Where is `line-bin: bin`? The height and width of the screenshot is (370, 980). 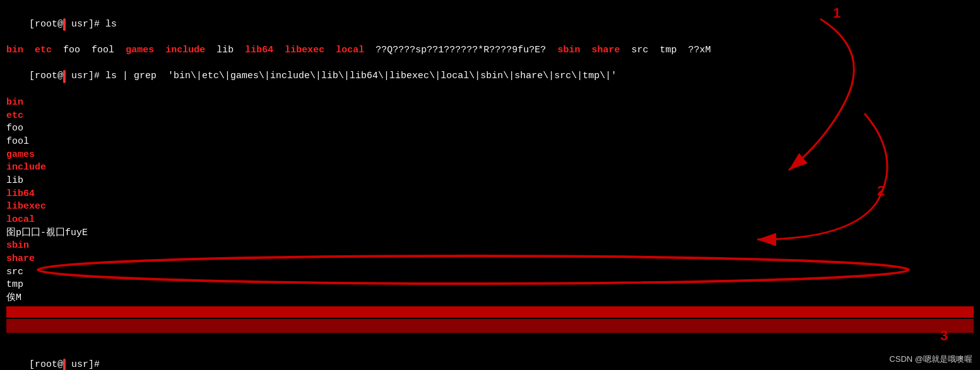
line-bin: bin is located at coordinates (490, 103).